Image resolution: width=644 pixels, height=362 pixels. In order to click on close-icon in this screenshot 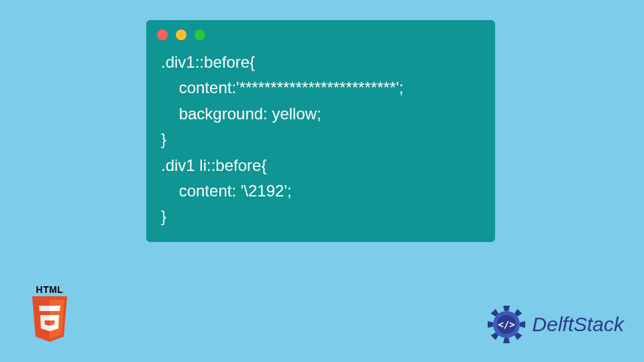, I will do `click(162, 35)`.